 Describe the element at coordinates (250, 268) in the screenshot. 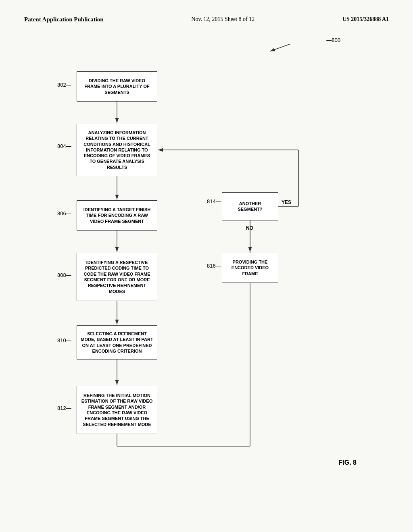

I see `box-816: PROVIDING THEENCODED VIDEOFRAME` at that location.